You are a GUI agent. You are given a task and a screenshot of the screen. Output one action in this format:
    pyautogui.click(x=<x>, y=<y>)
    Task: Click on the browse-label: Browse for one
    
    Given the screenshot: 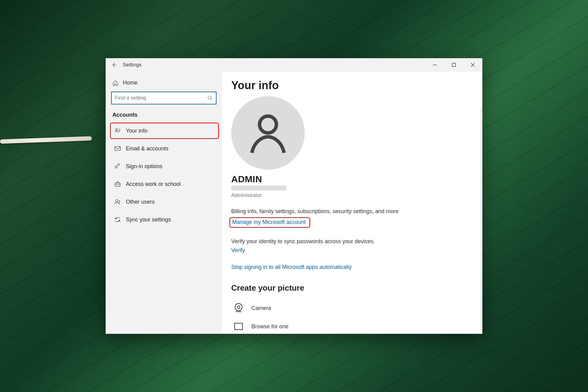 What is the action you would take?
    pyautogui.click(x=270, y=326)
    